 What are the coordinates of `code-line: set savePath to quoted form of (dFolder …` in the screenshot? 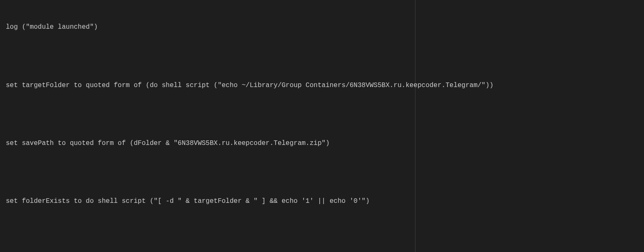 It's located at (322, 143).